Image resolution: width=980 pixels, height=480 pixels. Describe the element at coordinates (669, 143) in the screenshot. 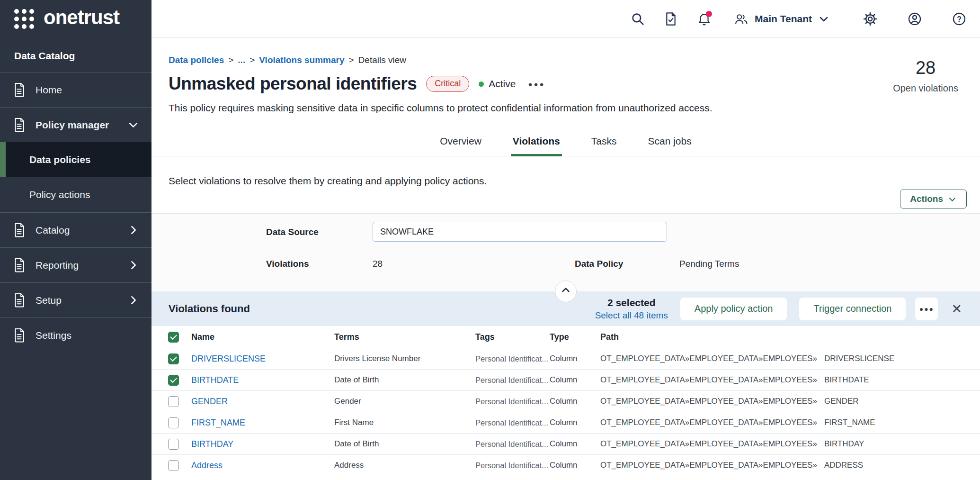

I see `tab-scan-jobs: Scan jobs` at that location.